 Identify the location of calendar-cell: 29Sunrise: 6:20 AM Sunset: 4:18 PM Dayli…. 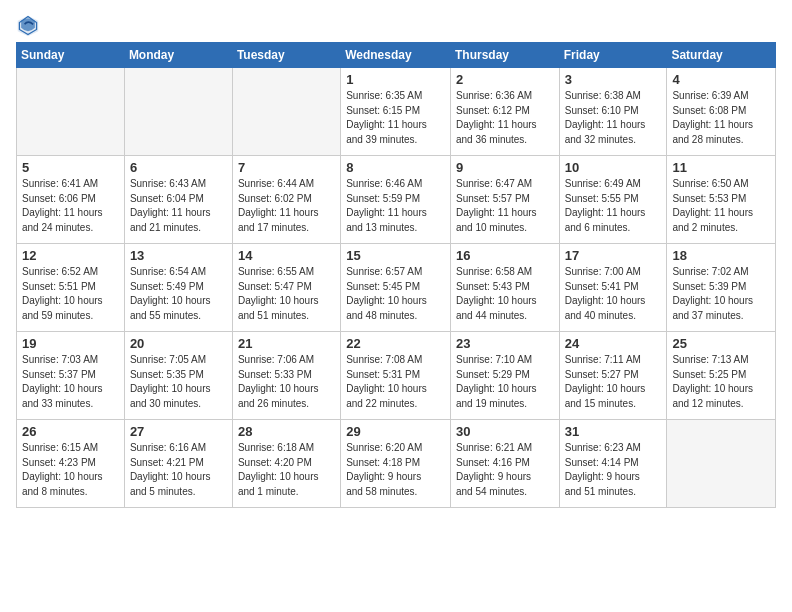
(396, 464).